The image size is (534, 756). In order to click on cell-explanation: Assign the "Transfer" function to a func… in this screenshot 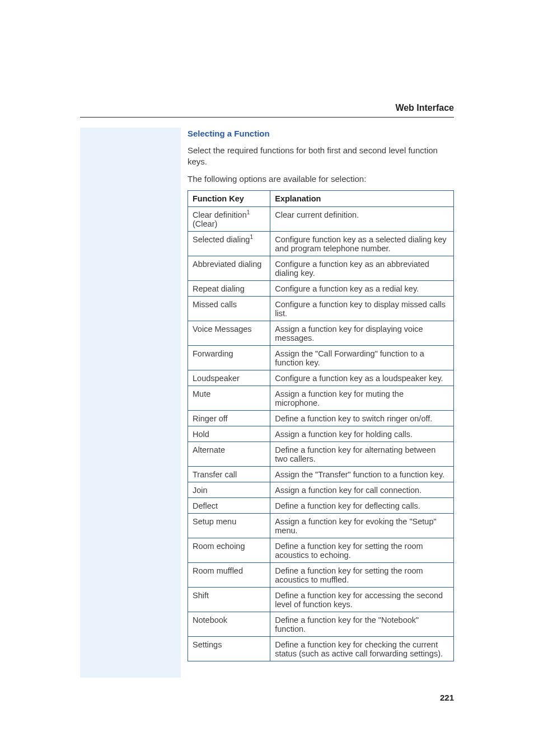, I will do `click(362, 474)`.